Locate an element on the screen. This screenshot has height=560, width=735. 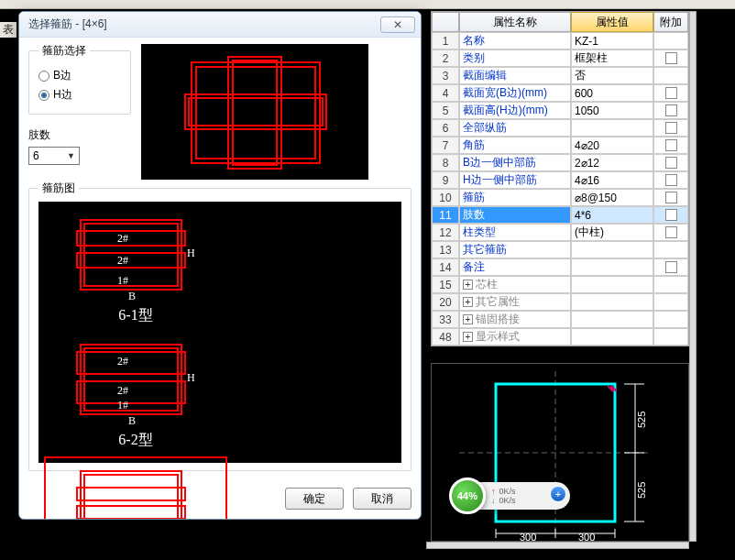
dialog-titlebar: 选择箍筋 - [4×6] ✕ is located at coordinates (220, 25).